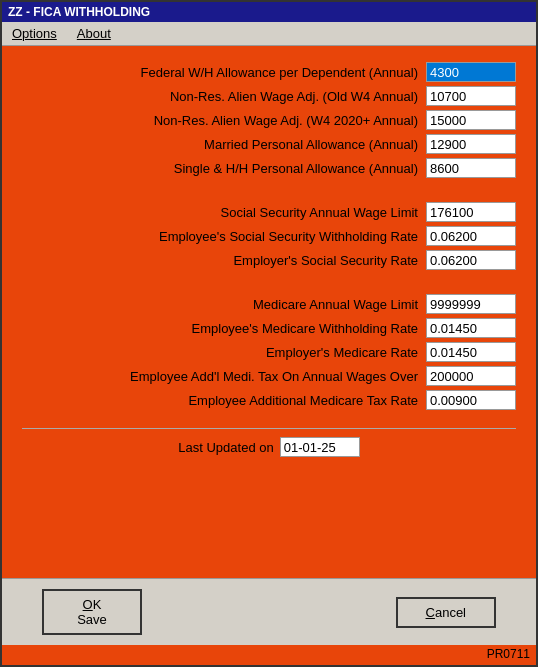  I want to click on input-er-ss-rate, so click(471, 260).